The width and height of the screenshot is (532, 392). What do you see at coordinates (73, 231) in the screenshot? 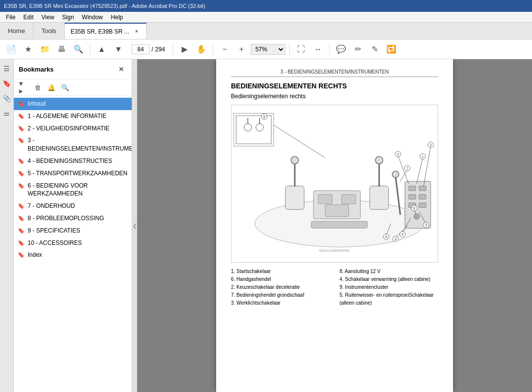
I see `bookmark-item-ch9: 🔖9 - SPECIFICATIES` at bounding box center [73, 231].